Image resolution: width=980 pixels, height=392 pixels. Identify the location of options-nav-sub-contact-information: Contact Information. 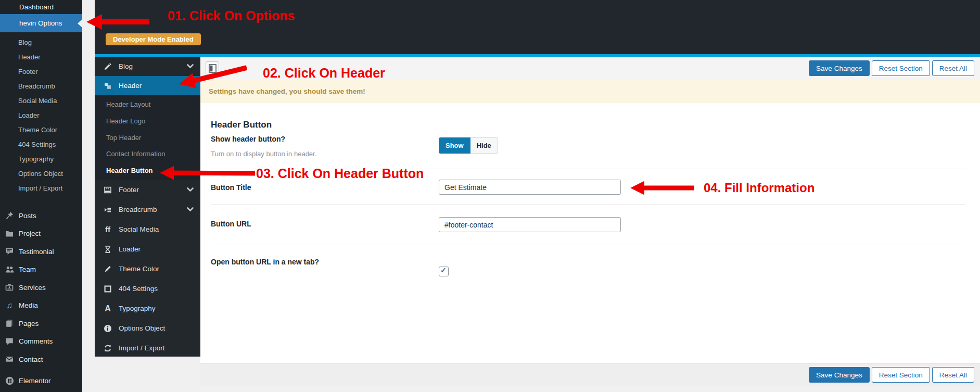
(148, 154).